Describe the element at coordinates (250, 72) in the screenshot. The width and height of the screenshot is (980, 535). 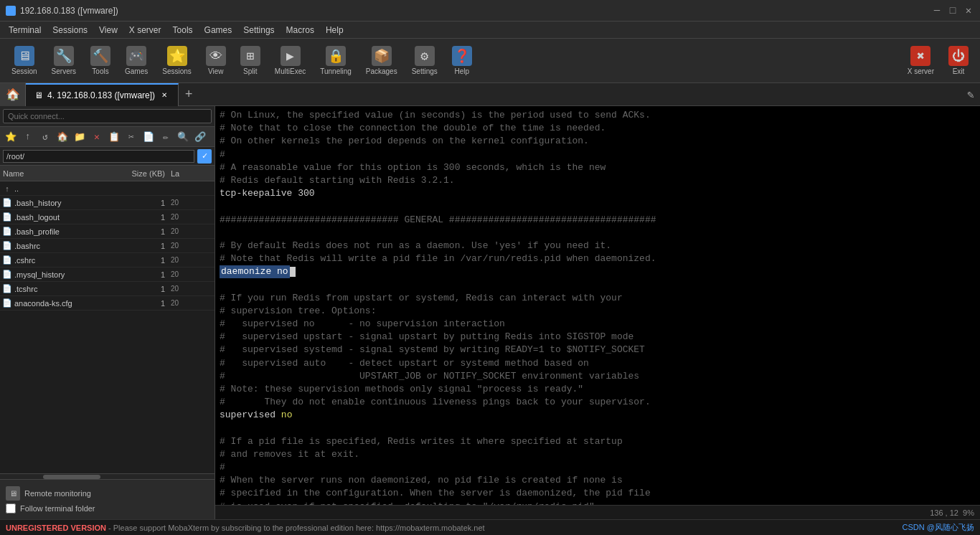
I see `split-label: Split` at that location.